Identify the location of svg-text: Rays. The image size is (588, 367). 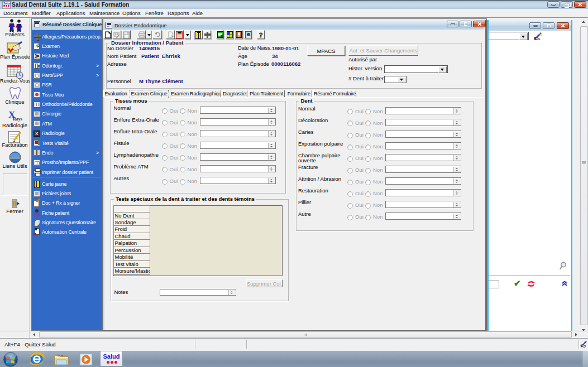
(18, 119).